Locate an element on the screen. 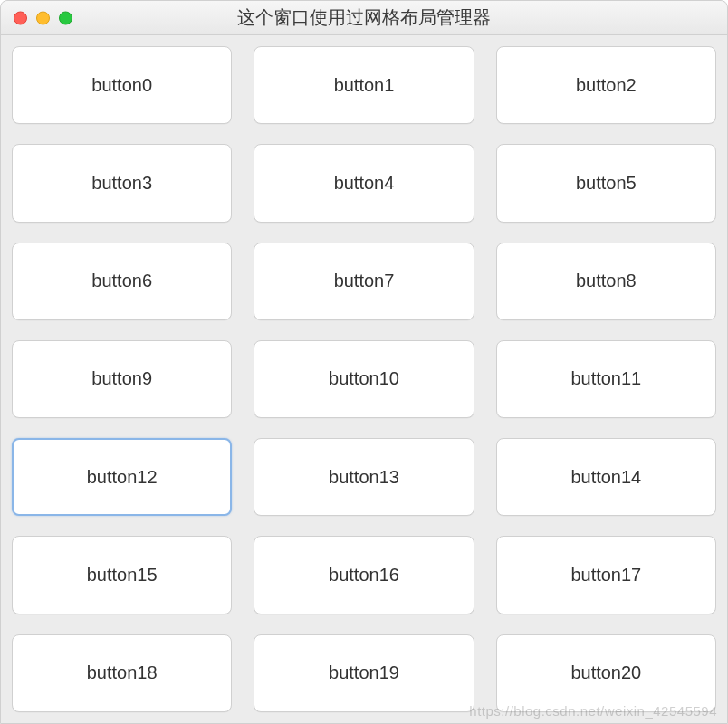 This screenshot has height=724, width=728. button-label: button2 is located at coordinates (607, 85).